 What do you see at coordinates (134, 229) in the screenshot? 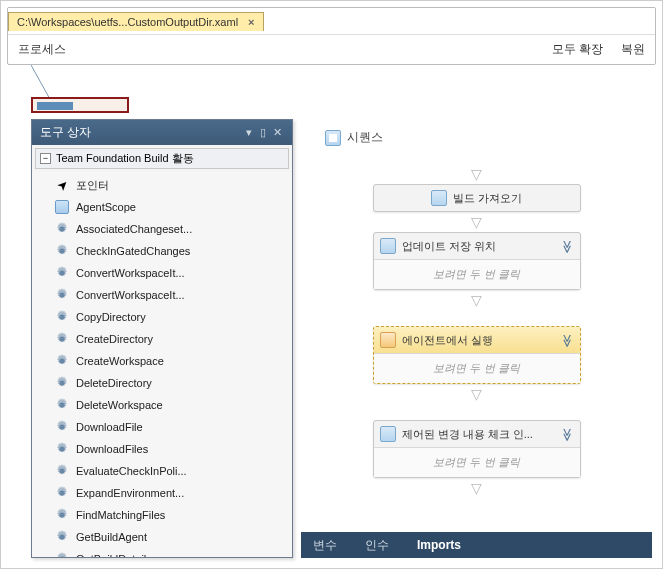
I see `tool-item-label: AssociatedChangeset...` at bounding box center [134, 229].